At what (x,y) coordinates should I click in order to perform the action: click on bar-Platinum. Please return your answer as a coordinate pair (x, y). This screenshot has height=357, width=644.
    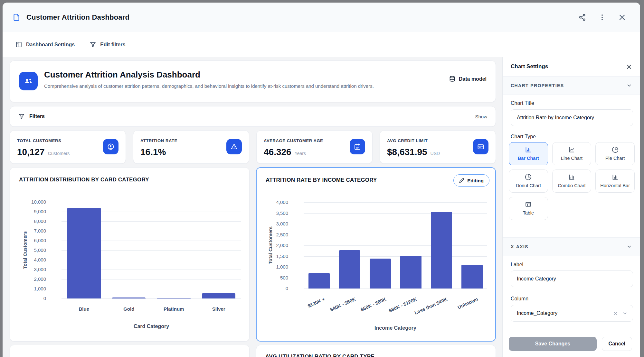
    Looking at the image, I should click on (174, 298).